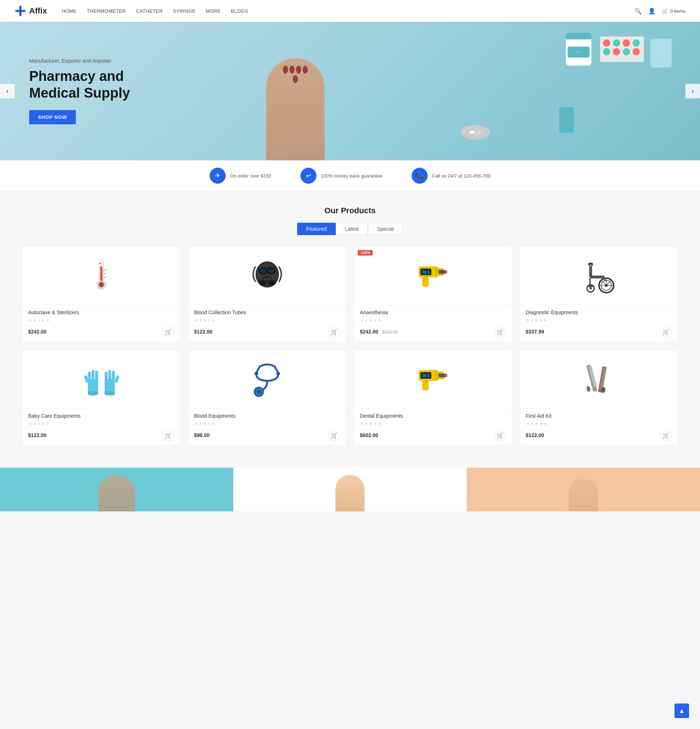 The height and width of the screenshot is (729, 700). What do you see at coordinates (433, 379) in the screenshot?
I see `dental-image: 36.6` at bounding box center [433, 379].